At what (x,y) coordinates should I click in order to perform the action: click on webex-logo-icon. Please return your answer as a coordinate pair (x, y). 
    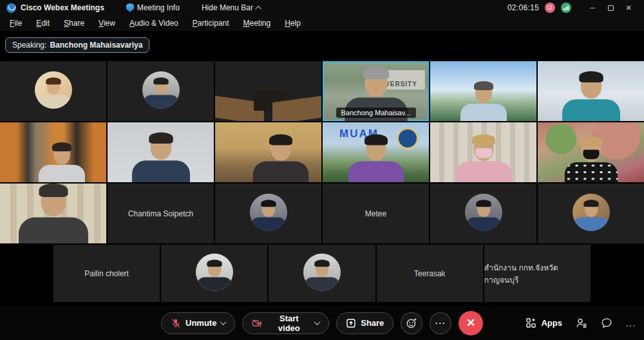
    Looking at the image, I should click on (12, 8).